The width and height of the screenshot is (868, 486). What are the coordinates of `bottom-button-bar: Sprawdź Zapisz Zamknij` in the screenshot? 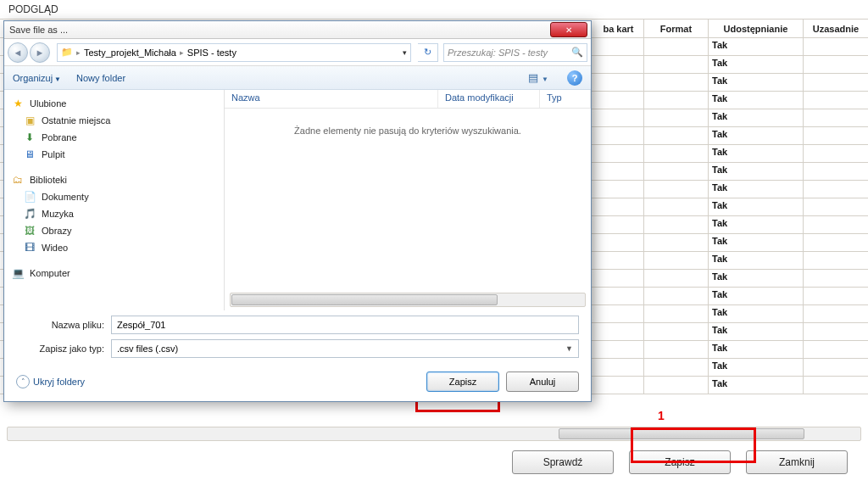 It's located at (434, 462).